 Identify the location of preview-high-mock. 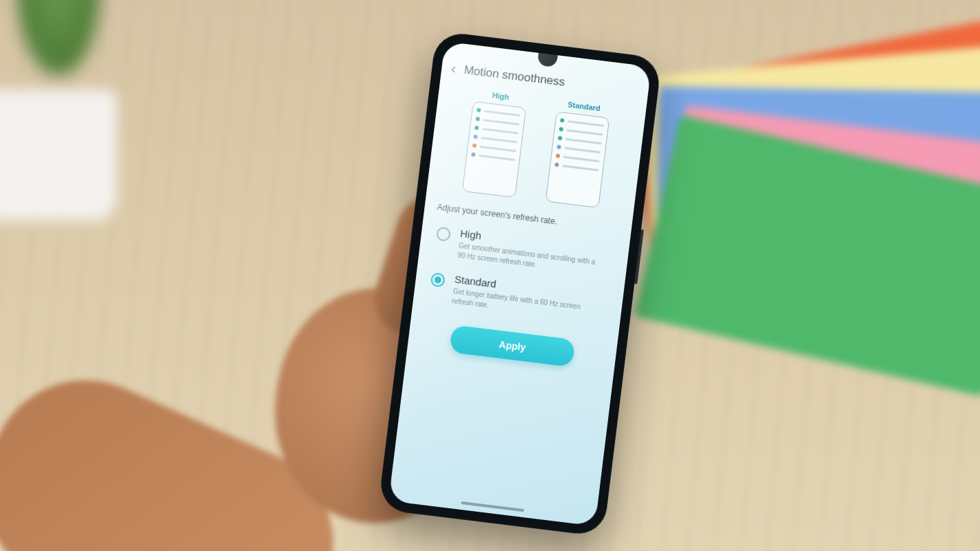
(494, 150).